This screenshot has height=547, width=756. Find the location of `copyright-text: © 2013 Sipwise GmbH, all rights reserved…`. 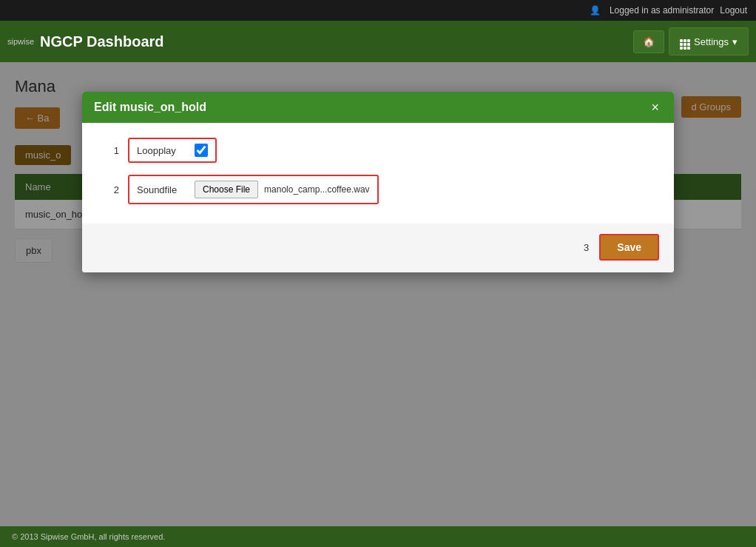

copyright-text: © 2013 Sipwise GmbH, all rights reserved… is located at coordinates (89, 537).